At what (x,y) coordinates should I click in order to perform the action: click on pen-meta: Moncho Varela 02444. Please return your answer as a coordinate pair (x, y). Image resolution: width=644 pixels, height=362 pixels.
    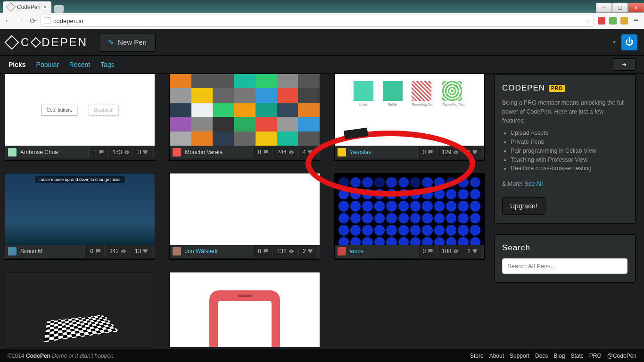
    Looking at the image, I should click on (244, 152).